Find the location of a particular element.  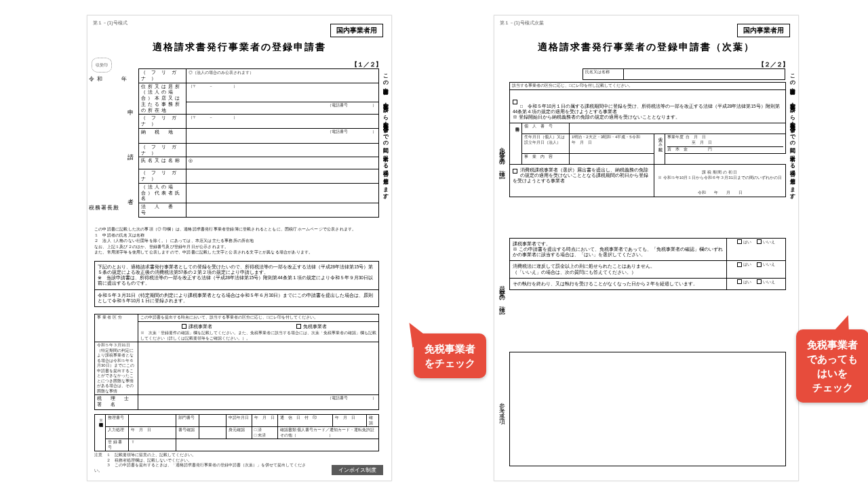

footnotes: 注意 １ 記載要領等に留意の上、記載してください。 ２ 税務署処理欄は、記載しな… is located at coordinates (203, 464).